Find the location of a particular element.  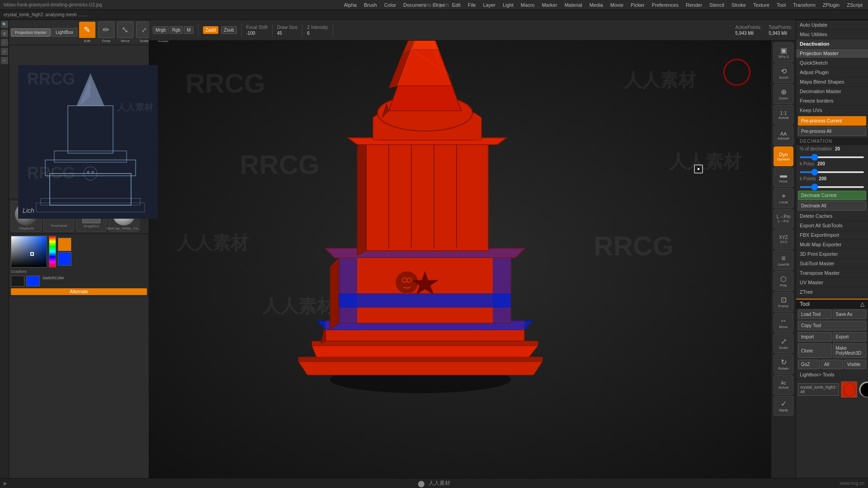

fbx-export-import-item: FBX ExportImport is located at coordinates (832, 235).